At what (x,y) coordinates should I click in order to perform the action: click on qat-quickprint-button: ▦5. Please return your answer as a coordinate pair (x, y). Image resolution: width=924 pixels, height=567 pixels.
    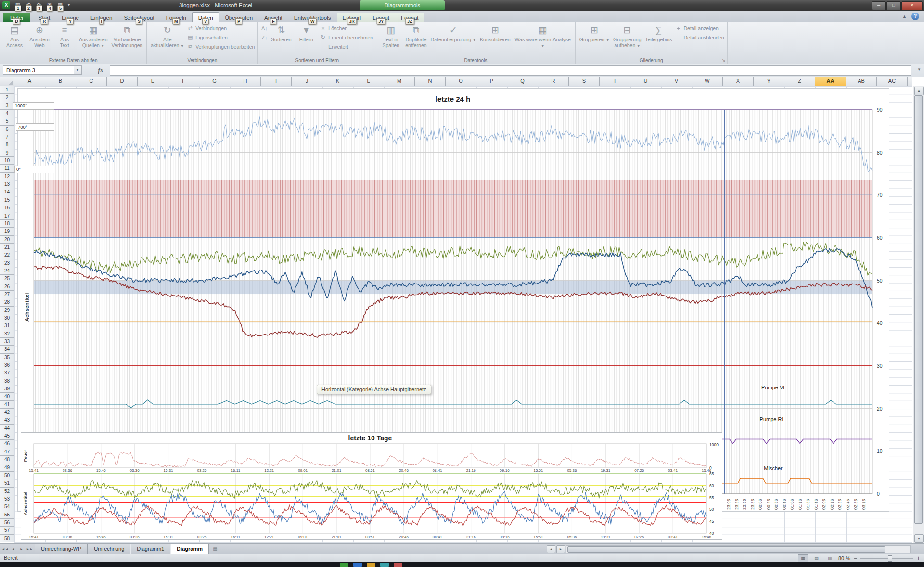
    Looking at the image, I should click on (60, 5).